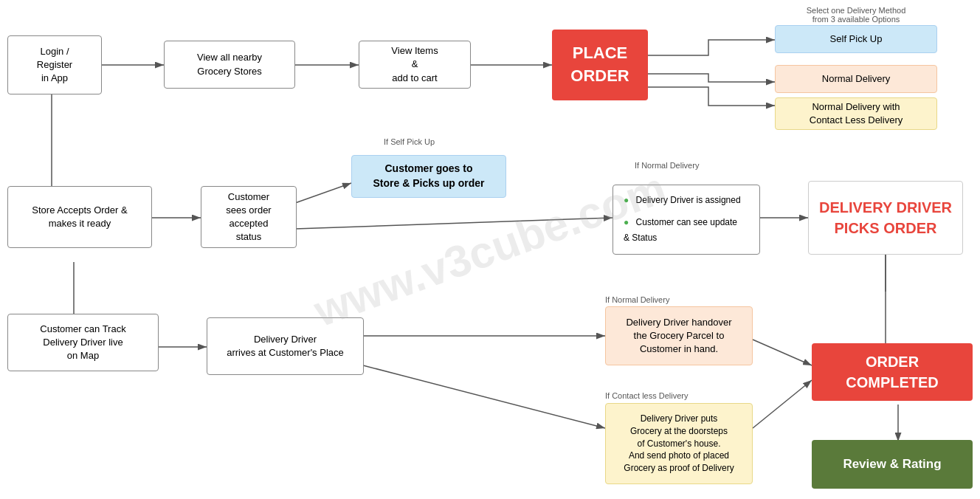 This screenshot has width=980, height=499. I want to click on contactless-delivery-box: Delivery Driver putsGrocery at the doors…, so click(679, 444).